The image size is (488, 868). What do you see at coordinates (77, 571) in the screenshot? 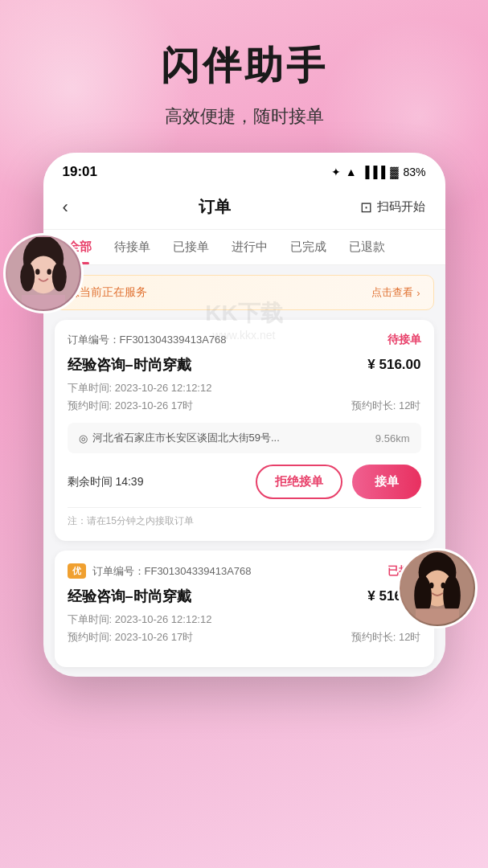
I see `order-badge-2: 优` at bounding box center [77, 571].